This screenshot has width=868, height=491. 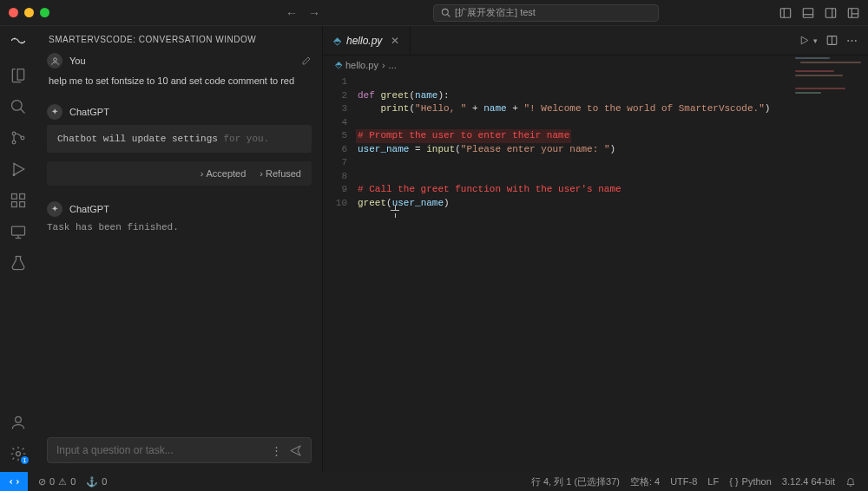 I want to click on accepted-button: ›Accepted, so click(x=224, y=173).